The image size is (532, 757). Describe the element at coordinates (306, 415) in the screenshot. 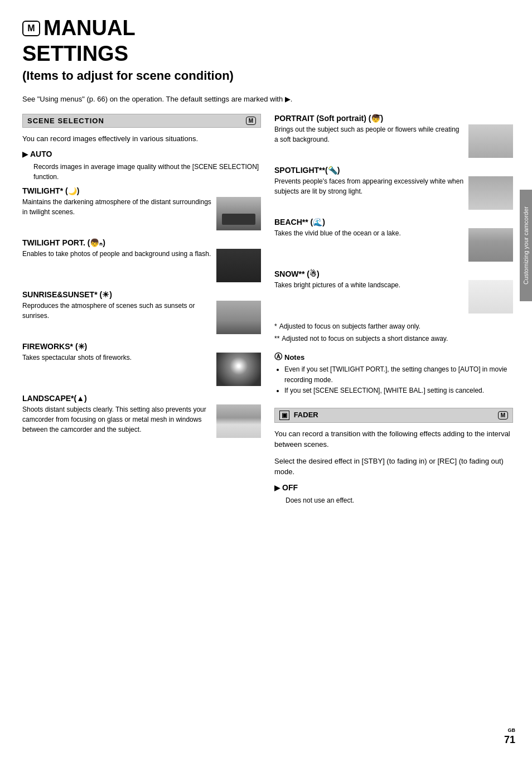

I see `fader-label: FADER` at that location.